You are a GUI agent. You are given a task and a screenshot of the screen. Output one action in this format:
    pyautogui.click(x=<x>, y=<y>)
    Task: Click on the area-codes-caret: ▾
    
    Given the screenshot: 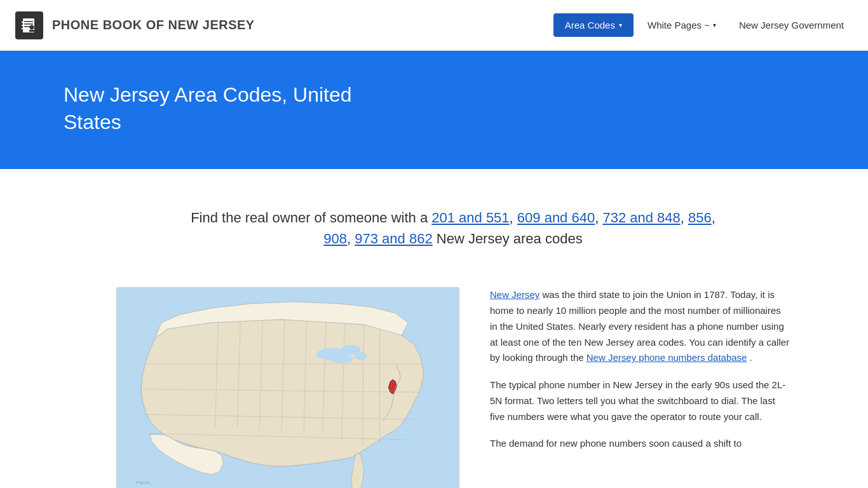 What is the action you would take?
    pyautogui.click(x=620, y=25)
    